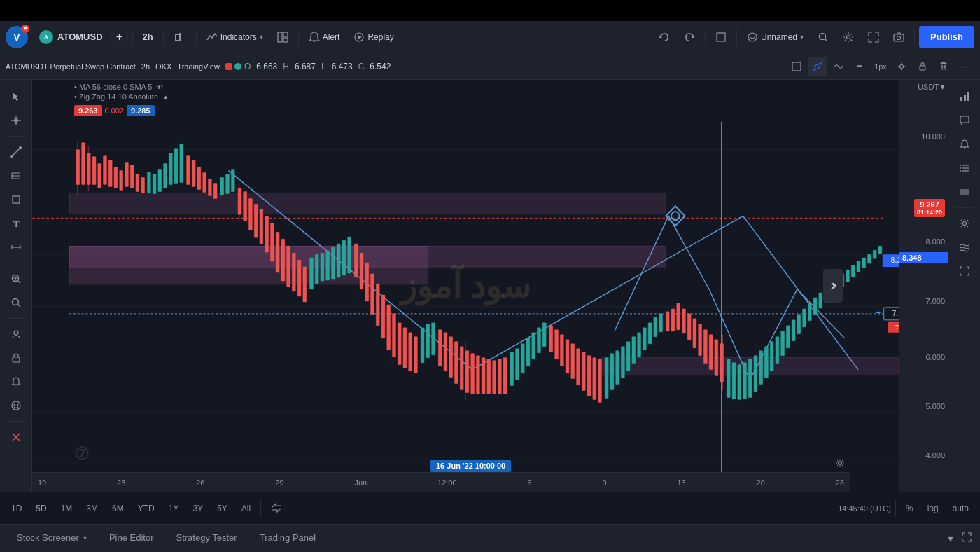 The image size is (980, 552). I want to click on alert-sidebar-tool, so click(16, 382).